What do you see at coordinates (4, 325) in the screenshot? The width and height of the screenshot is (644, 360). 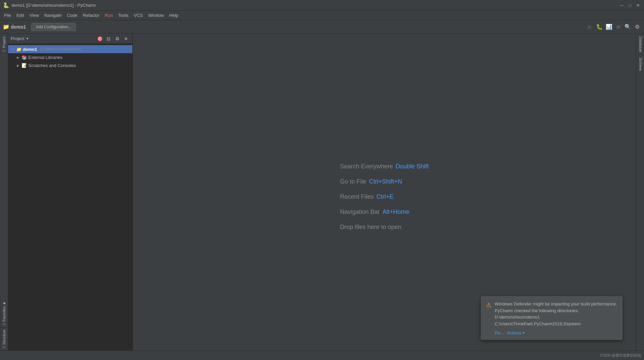 I see `bottom-left-tabs: 2: Favorites ★ 2: Structure` at bounding box center [4, 325].